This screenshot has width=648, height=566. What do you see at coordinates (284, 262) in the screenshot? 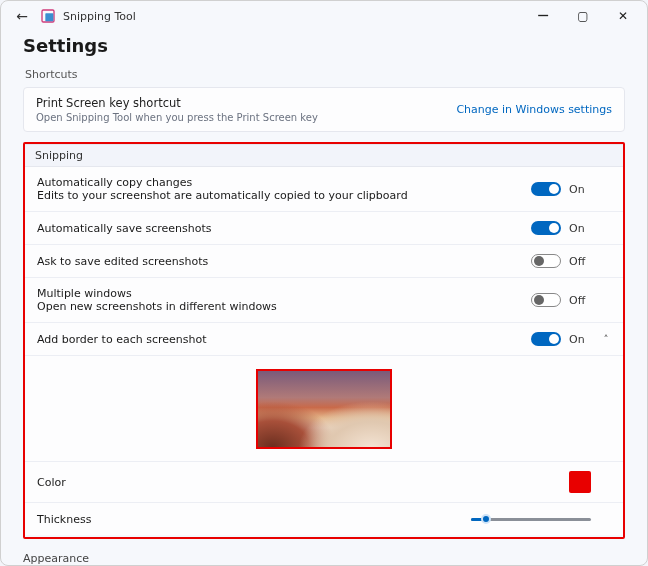
I see `ask-save-title: Ask to save edited screenshots` at bounding box center [284, 262].